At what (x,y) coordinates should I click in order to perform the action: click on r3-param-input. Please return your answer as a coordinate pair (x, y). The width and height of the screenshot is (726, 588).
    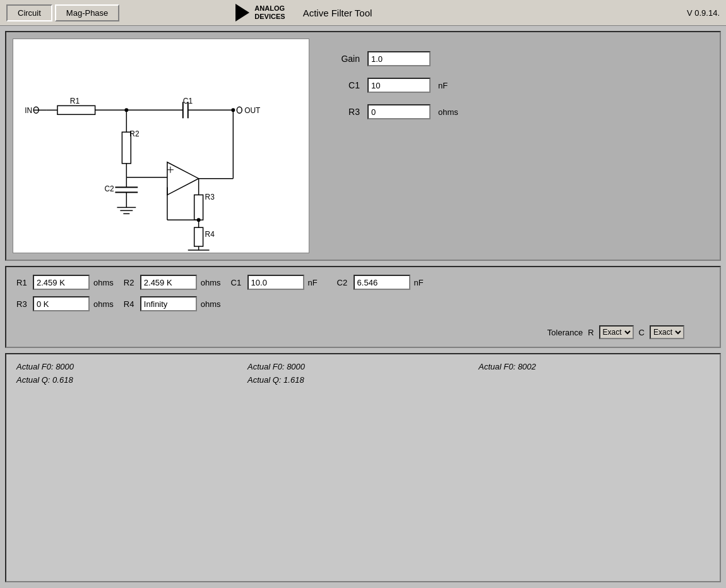
    Looking at the image, I should click on (399, 112).